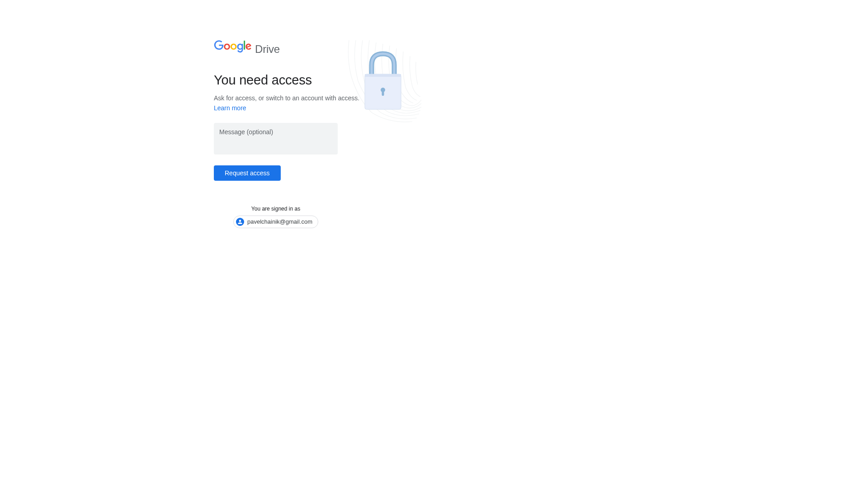 The height and width of the screenshot is (488, 868). I want to click on signed-in-label: You are signed in as, so click(276, 209).